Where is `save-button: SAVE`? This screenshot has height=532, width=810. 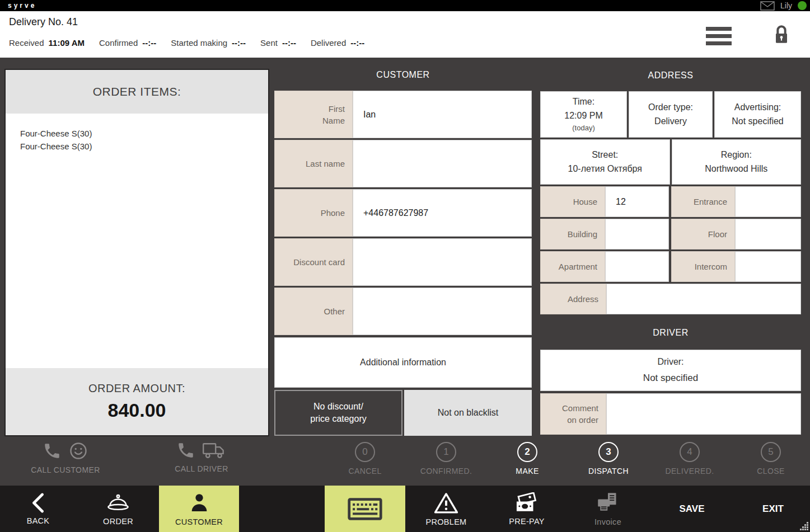 save-button: SAVE is located at coordinates (692, 509).